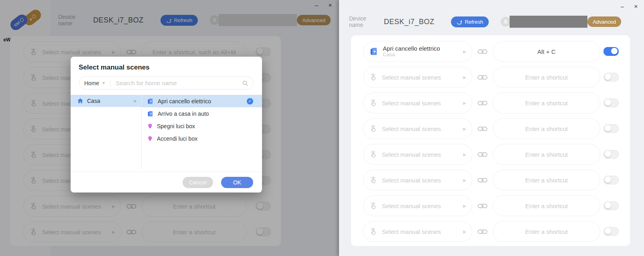 This screenshot has height=256, width=644. What do you see at coordinates (412, 55) in the screenshot?
I see `scene-home: Casa` at bounding box center [412, 55].